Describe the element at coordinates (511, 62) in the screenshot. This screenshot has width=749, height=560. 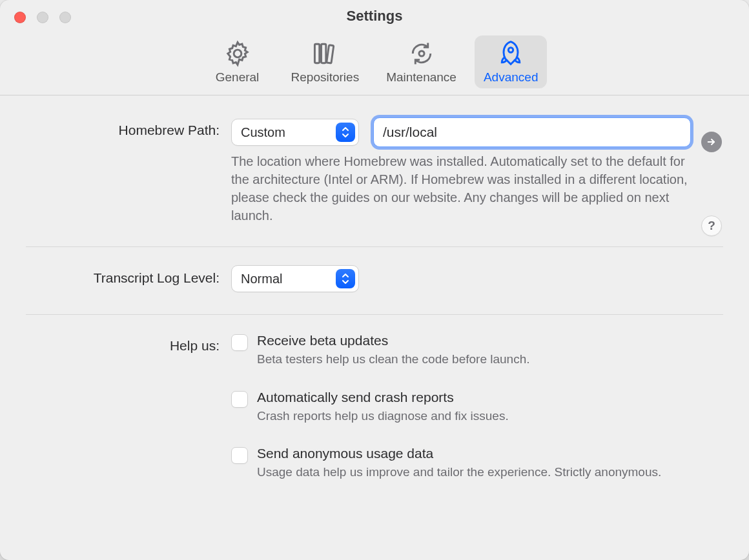
I see `tab-advanced: Advanced` at that location.